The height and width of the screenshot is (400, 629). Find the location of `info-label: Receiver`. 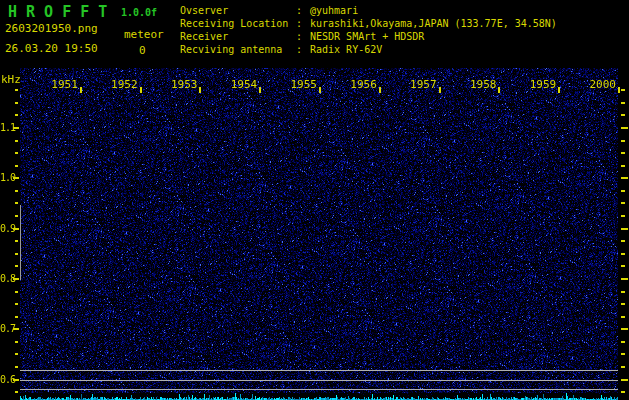

info-label: Receiver is located at coordinates (238, 36).